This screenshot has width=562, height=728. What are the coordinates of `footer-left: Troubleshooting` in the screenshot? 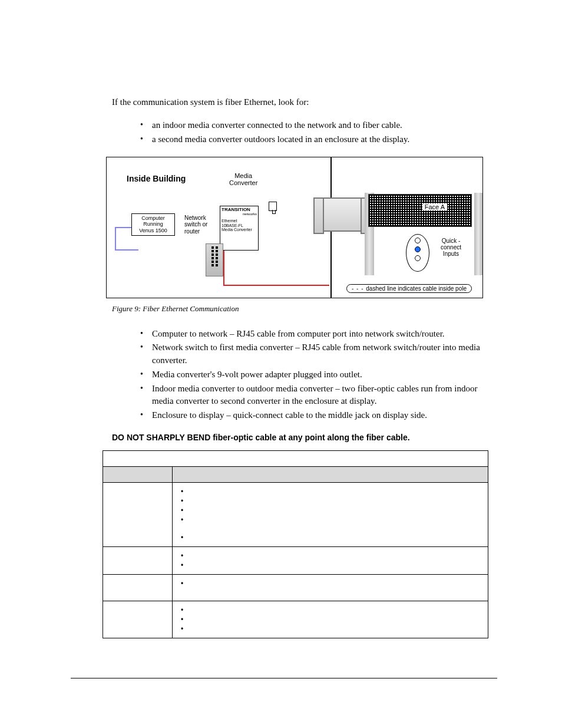 It's located at (96, 690).